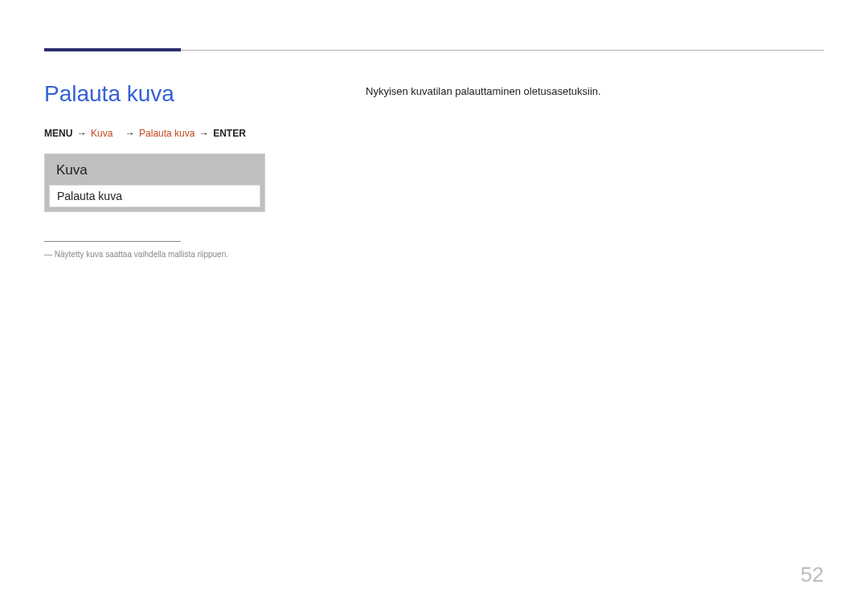 This screenshot has width=868, height=613. I want to click on breadcrumb-enter: ENTER, so click(230, 133).